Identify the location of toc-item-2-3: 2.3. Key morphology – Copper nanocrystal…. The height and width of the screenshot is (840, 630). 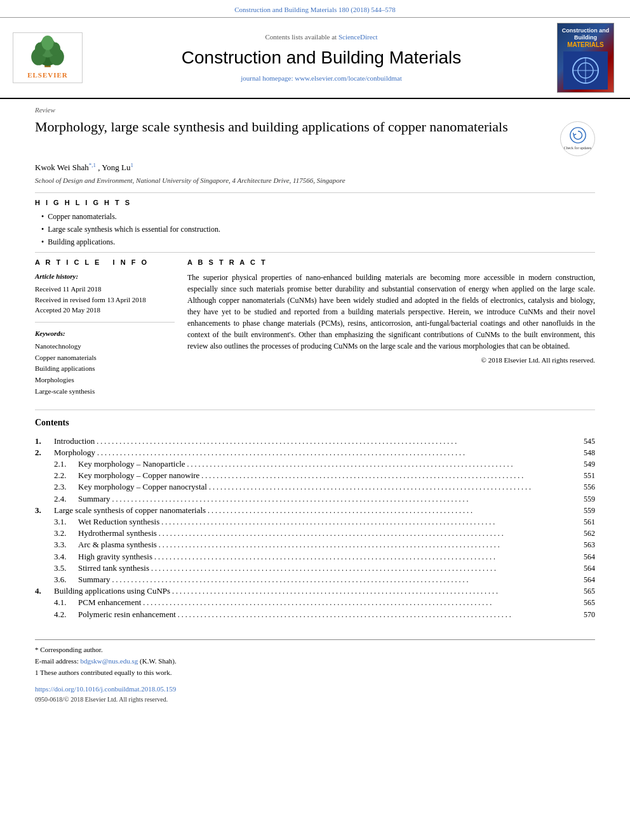
(315, 487).